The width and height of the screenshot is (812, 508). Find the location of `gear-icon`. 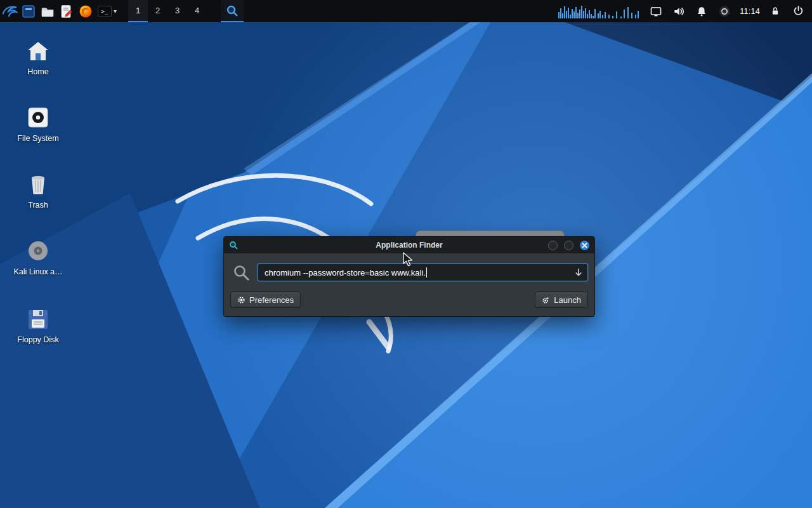

gear-icon is located at coordinates (241, 300).